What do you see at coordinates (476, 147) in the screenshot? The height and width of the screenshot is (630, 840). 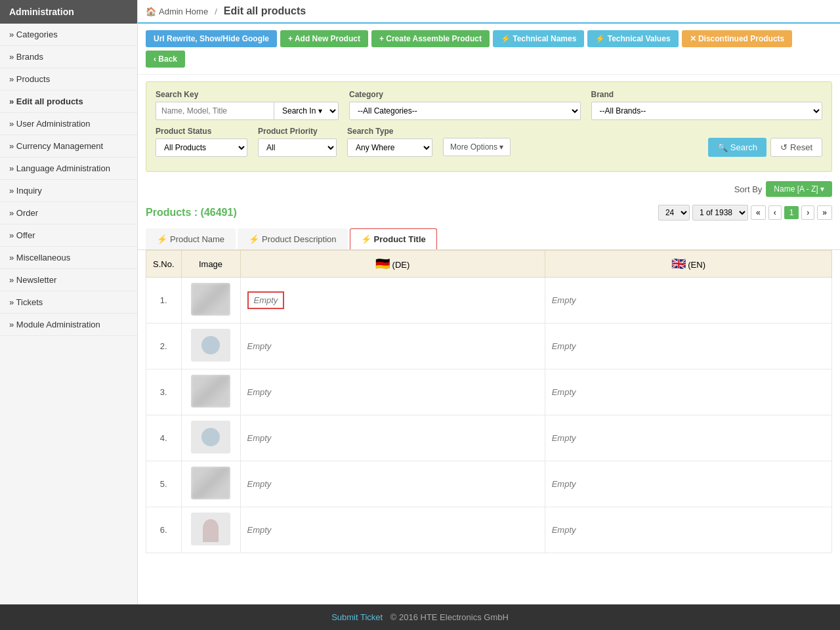 I see `more-options-button: More Options ▾` at bounding box center [476, 147].